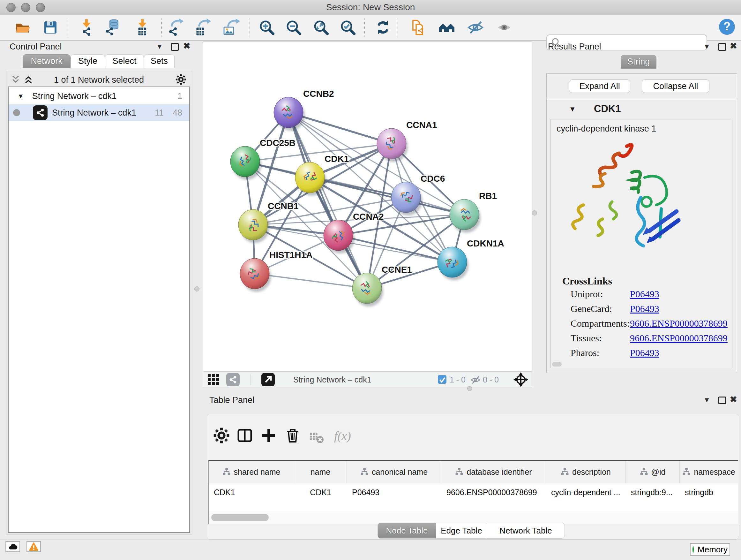 This screenshot has width=741, height=560. Describe the element at coordinates (679, 323) in the screenshot. I see `crosslink-compartments-link: 9606.ENSP00000378699` at that location.